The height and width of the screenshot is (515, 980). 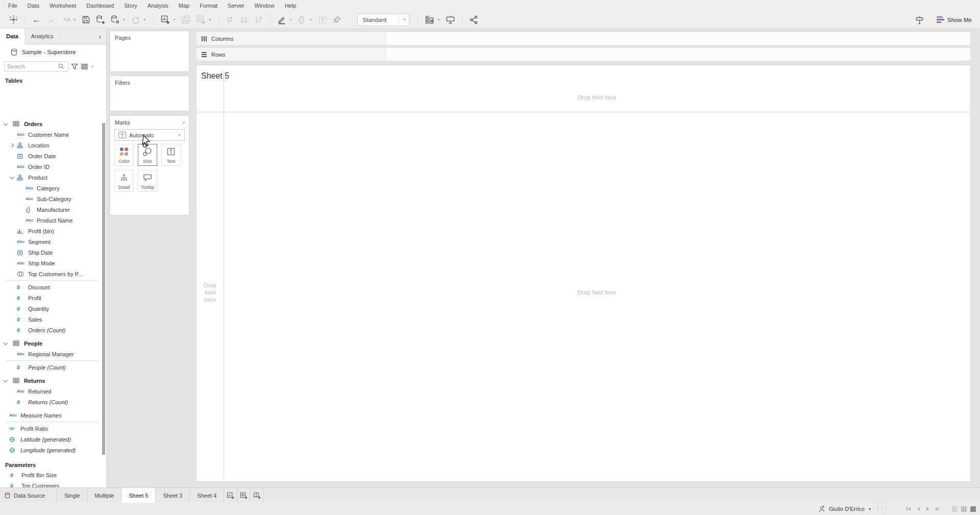 What do you see at coordinates (51, 343) in the screenshot?
I see `table-people: People` at bounding box center [51, 343].